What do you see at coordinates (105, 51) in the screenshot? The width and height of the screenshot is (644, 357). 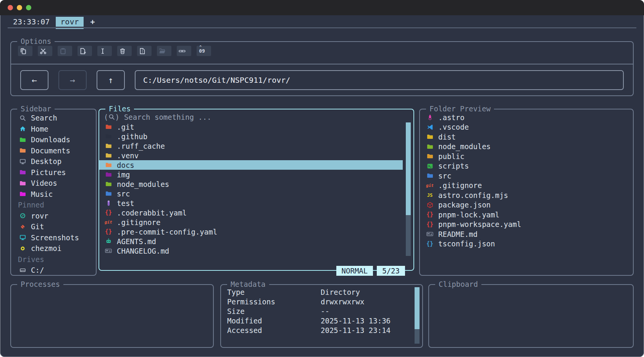 I see `rename-button` at bounding box center [105, 51].